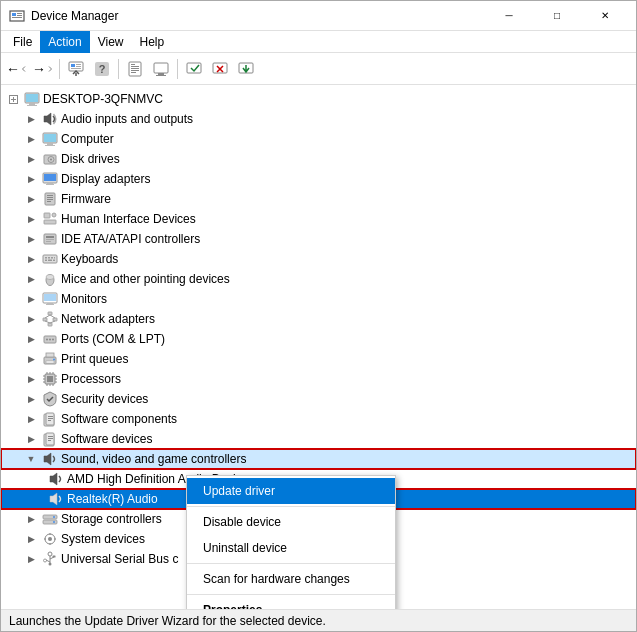 Image resolution: width=637 pixels, height=632 pixels. What do you see at coordinates (22, 42) in the screenshot?
I see `menu-file: File` at bounding box center [22, 42].